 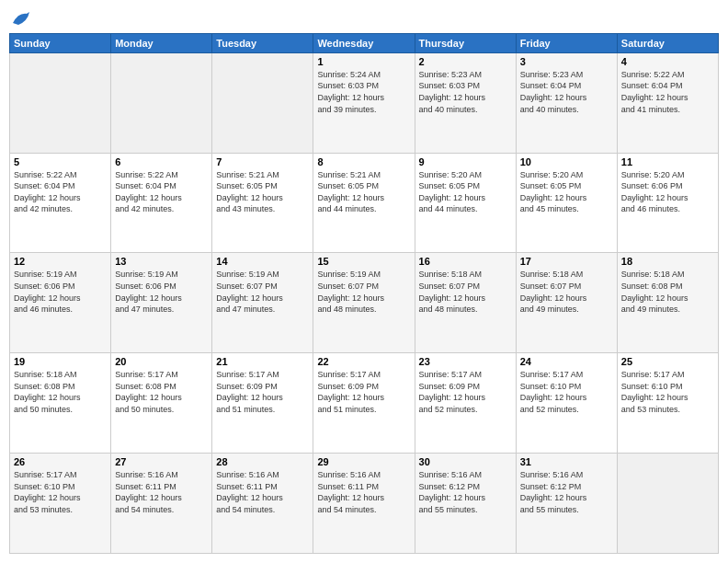 I want to click on calendar-cell: 2Sunrise: 5:23 AM Sunset: 6:03 PM Daylig…, so click(x=465, y=103).